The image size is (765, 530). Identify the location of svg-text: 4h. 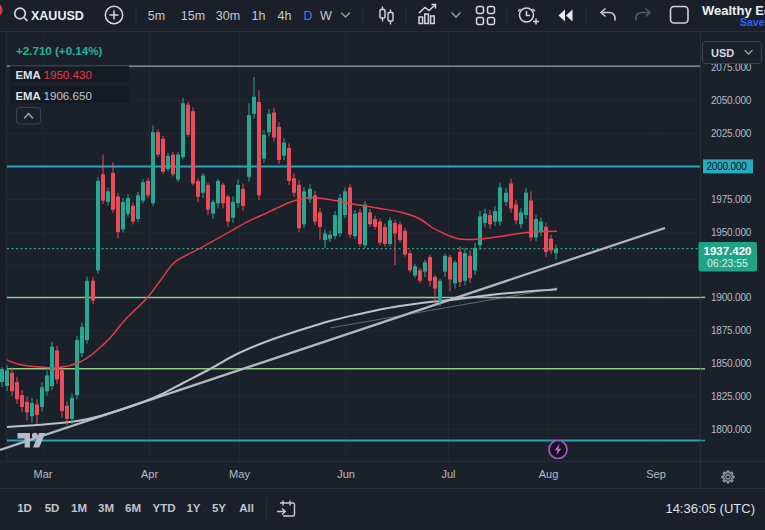
(285, 16).